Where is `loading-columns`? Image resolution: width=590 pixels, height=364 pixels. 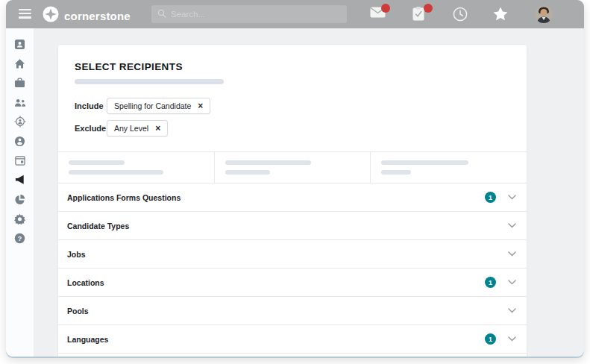 loading-columns is located at coordinates (292, 167).